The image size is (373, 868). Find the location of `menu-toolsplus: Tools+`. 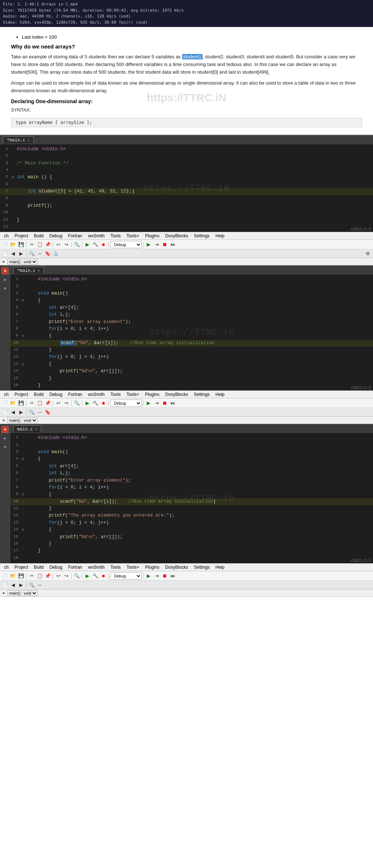

menu-toolsplus: Tools+ is located at coordinates (133, 236).